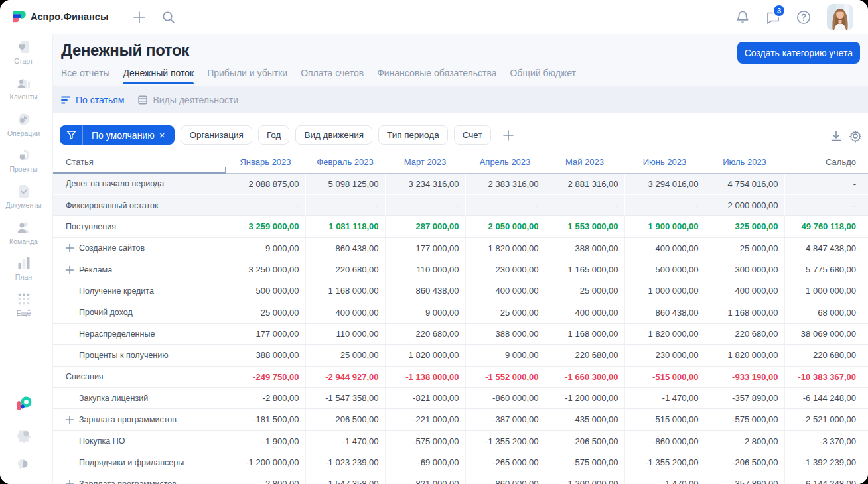 Image resolution: width=868 pixels, height=484 pixels. Describe the element at coordinates (585, 333) in the screenshot. I see `value-cell: 1 168 000,00` at that location.